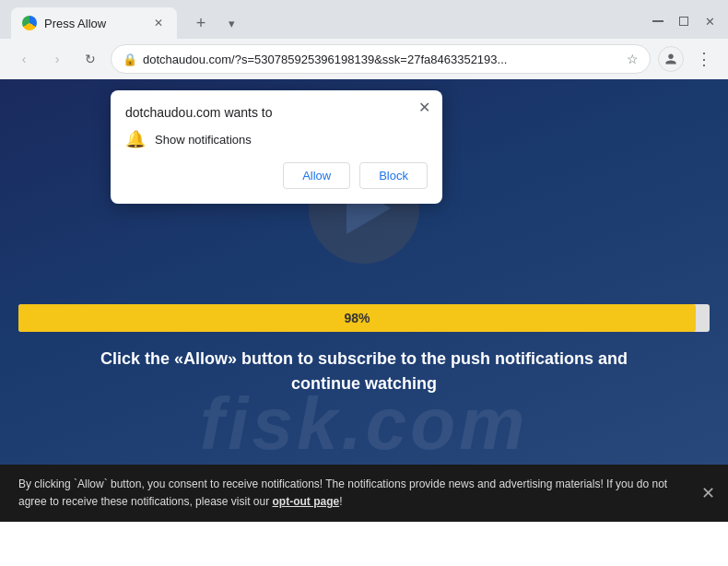 The height and width of the screenshot is (566, 728). I want to click on minimize-button, so click(658, 21).